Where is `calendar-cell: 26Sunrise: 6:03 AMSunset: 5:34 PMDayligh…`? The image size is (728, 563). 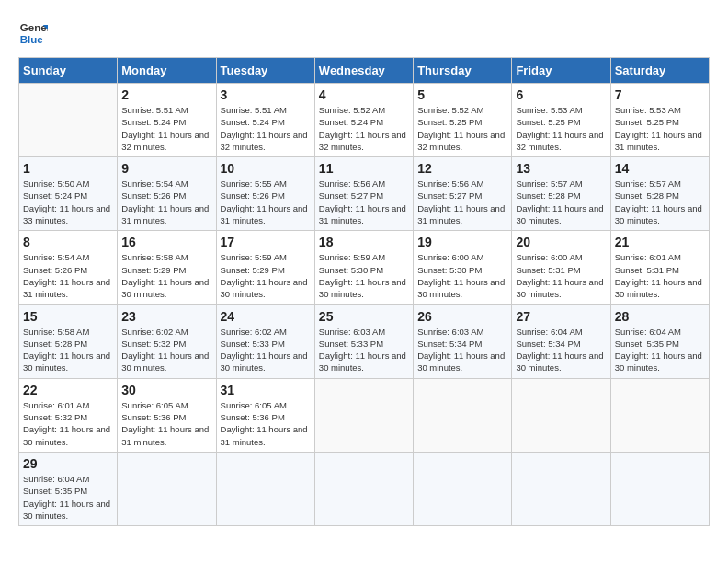
calendar-cell: 26Sunrise: 6:03 AMSunset: 5:34 PMDayligh… is located at coordinates (463, 341).